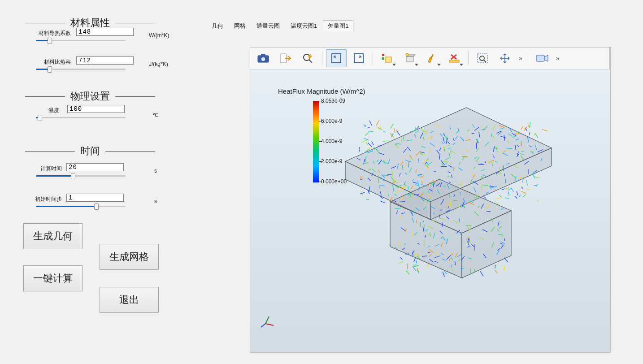  Describe the element at coordinates (482, 58) in the screenshot. I see `zoom-select-icon` at that location.